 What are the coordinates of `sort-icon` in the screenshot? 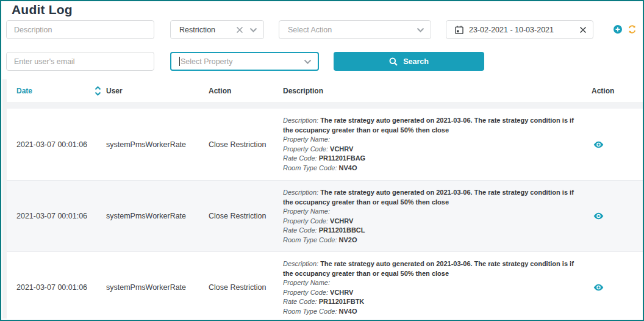 It's located at (98, 91).